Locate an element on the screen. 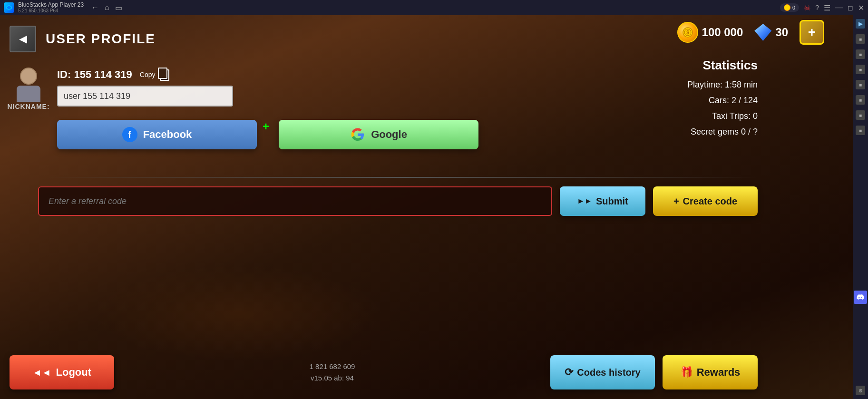 The width and height of the screenshot is (868, 399). nickname-input is located at coordinates (145, 96).